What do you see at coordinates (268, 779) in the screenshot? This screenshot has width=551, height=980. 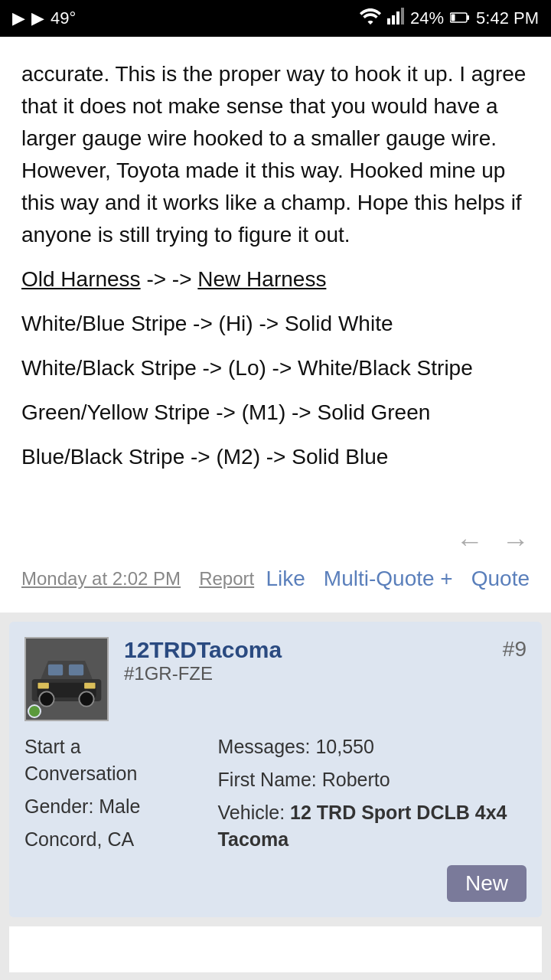 I see `first-name-label: First Name:` at bounding box center [268, 779].